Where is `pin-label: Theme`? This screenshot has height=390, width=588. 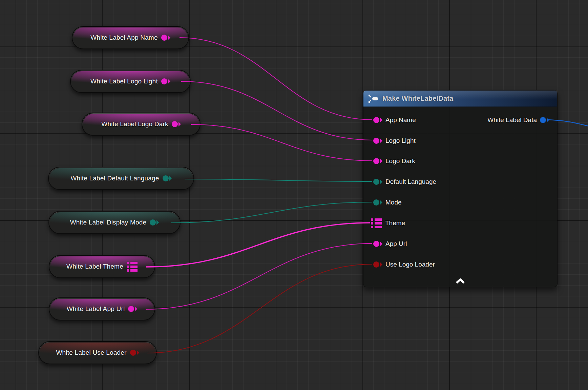 pin-label: Theme is located at coordinates (395, 223).